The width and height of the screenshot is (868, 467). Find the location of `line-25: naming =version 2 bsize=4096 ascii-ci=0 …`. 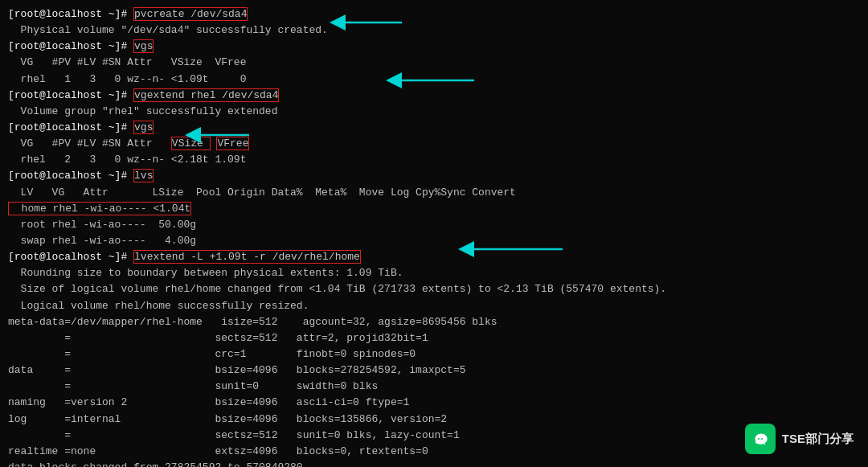

line-25: naming =version 2 bsize=4096 ascii-ci=0 … is located at coordinates (434, 403).